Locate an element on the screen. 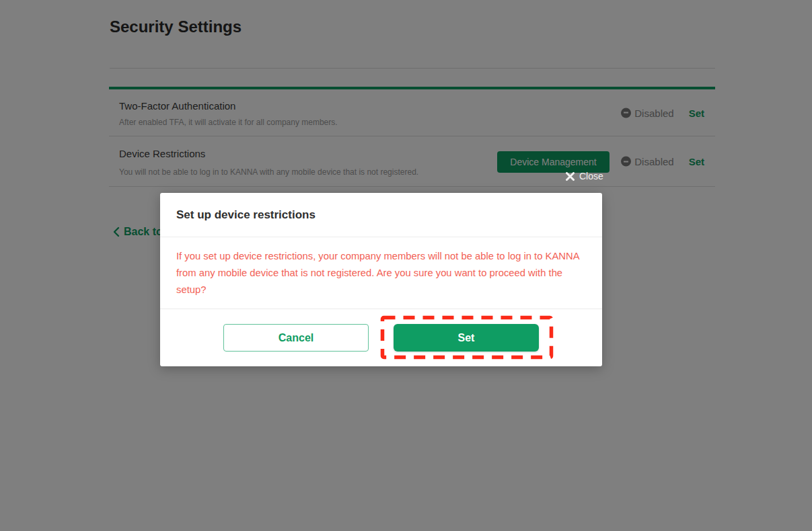  close-button: Close is located at coordinates (585, 176).